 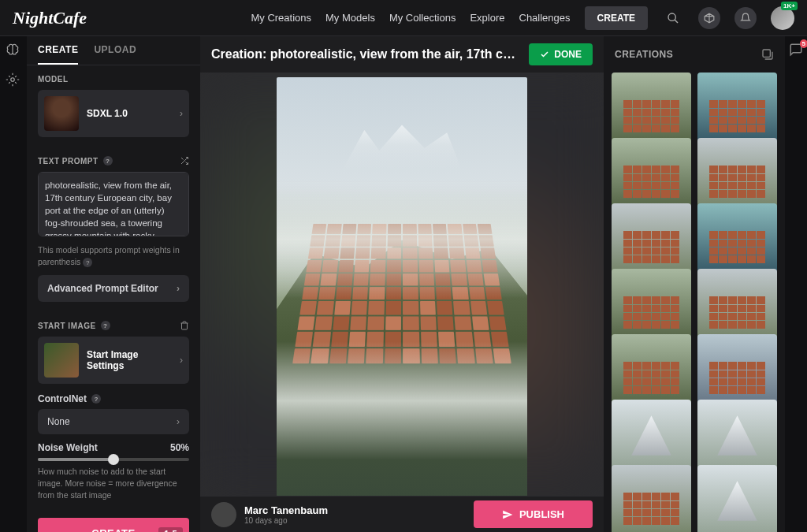 I want to click on done-button: DONE, so click(x=561, y=54).